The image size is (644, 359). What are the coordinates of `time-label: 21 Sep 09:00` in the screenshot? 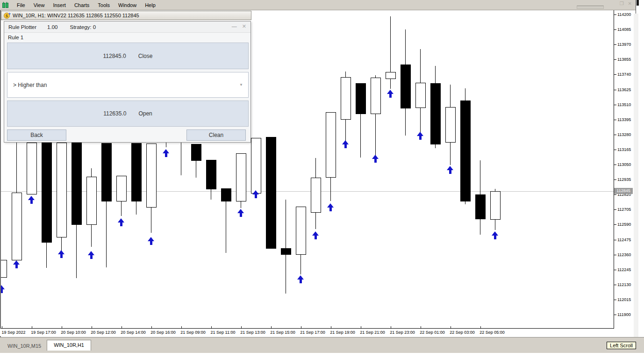 It's located at (193, 332).